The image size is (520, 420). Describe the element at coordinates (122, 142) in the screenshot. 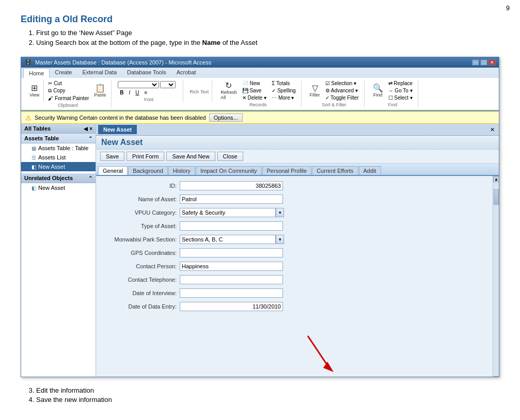

I see `form-title: New Asset` at that location.